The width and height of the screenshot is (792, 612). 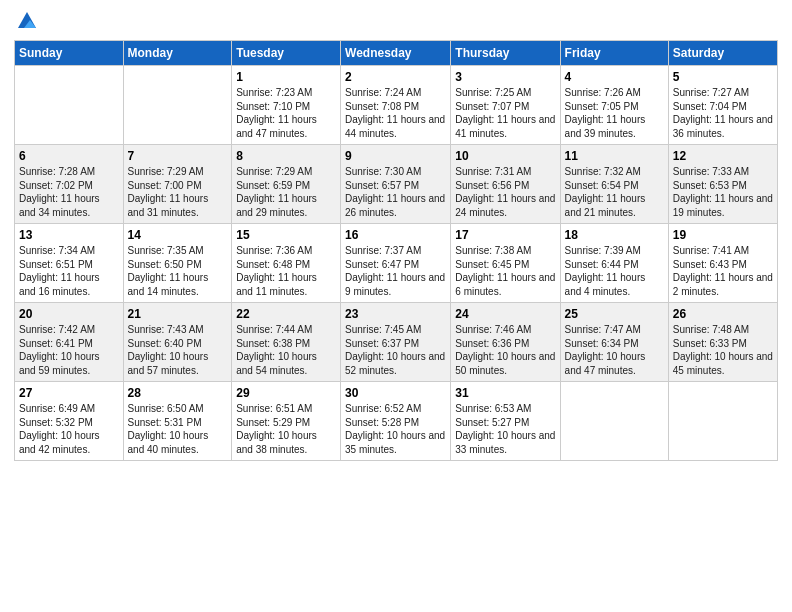 I want to click on day-info: Sunrise: 7:28 AMSunset: 7:02 PMDaylight:…, so click(x=69, y=192).